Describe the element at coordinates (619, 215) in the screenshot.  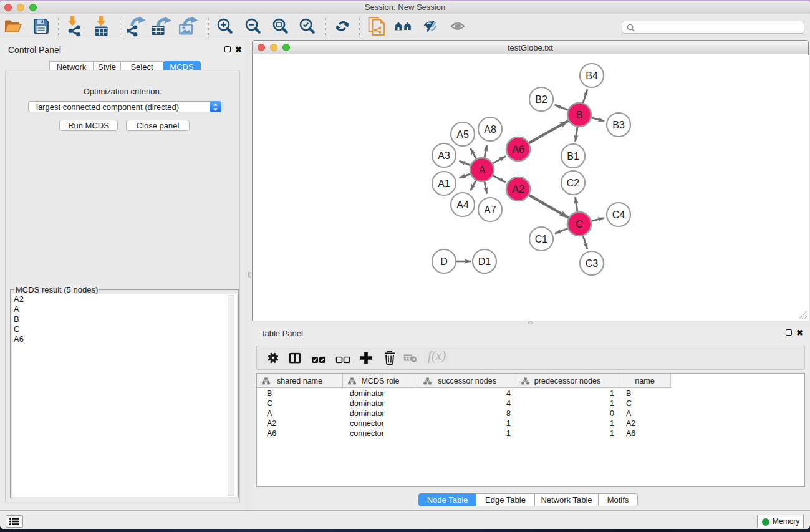
I see `svg-text: C4` at that location.